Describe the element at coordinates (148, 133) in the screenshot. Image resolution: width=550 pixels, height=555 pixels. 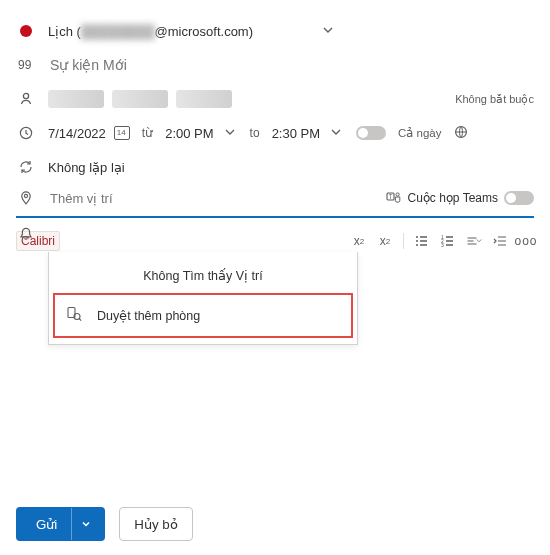
I see `from-label: từ` at that location.